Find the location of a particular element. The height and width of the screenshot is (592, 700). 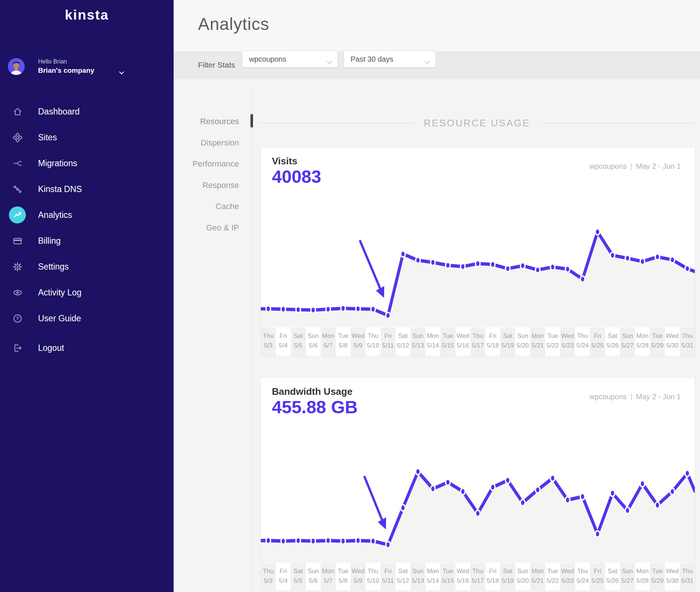

sidebar-item-user-guide: ?User Guide is located at coordinates (87, 318).